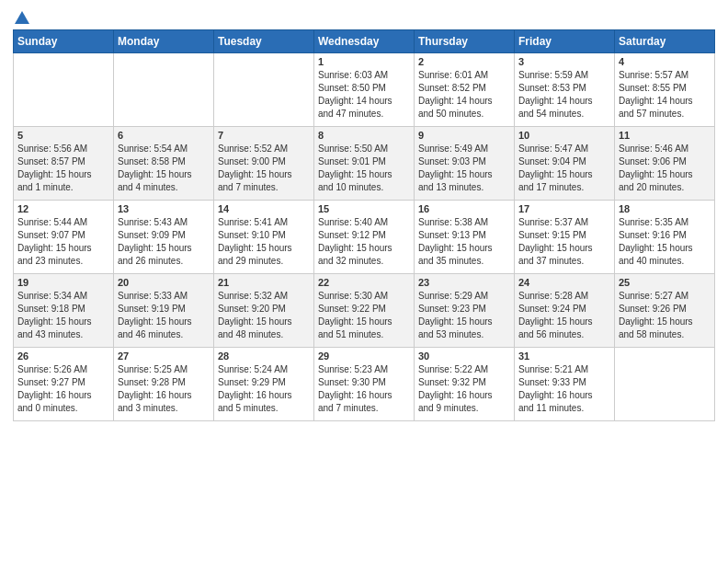  Describe the element at coordinates (63, 135) in the screenshot. I see `cell-date-number: 5` at that location.